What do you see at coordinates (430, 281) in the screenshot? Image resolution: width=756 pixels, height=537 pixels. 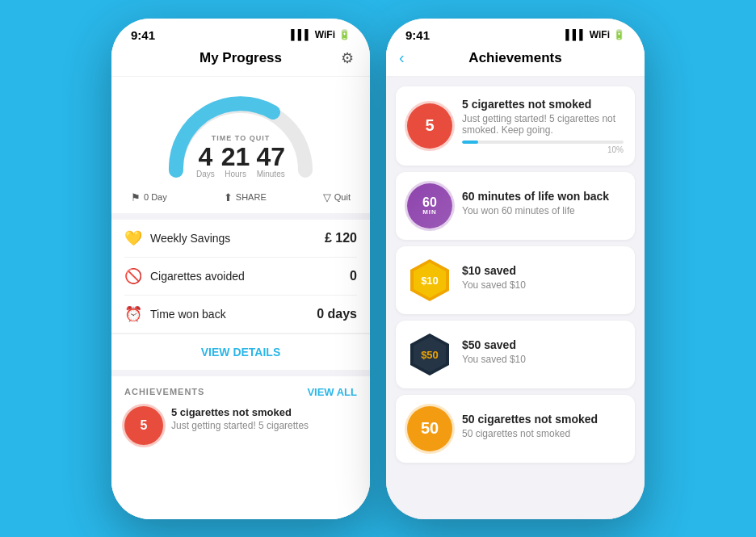 I see `svg-text: $10` at bounding box center [430, 281].